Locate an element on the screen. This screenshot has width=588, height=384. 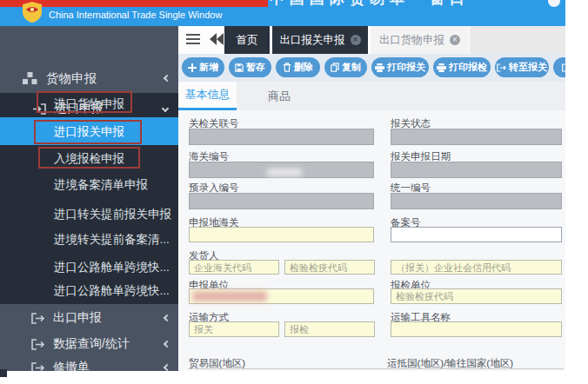
menu-toggle-icon is located at coordinates (193, 35).